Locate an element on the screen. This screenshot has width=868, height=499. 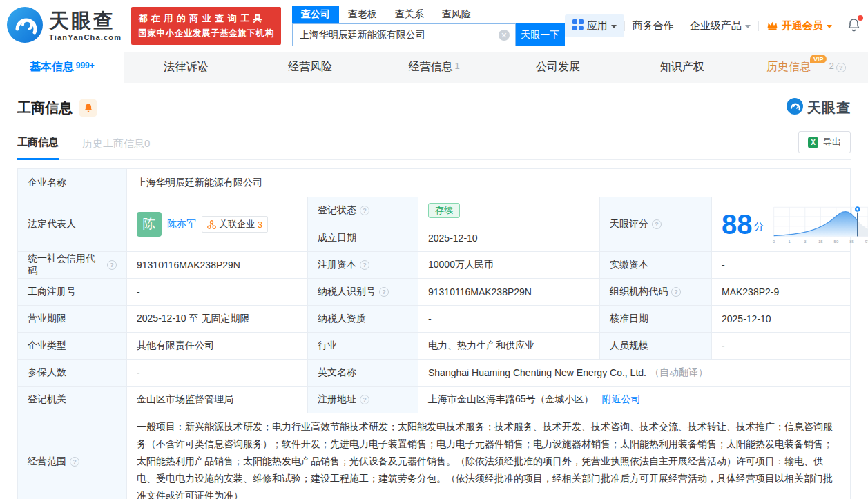
label-text: 天眼评分 is located at coordinates (629, 224).